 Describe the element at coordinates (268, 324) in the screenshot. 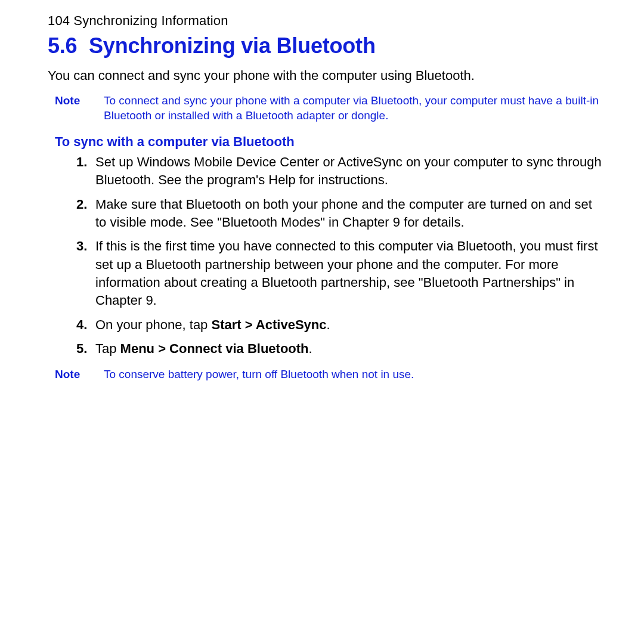

I see `step-4-bold: Start > ActiveSync` at that location.